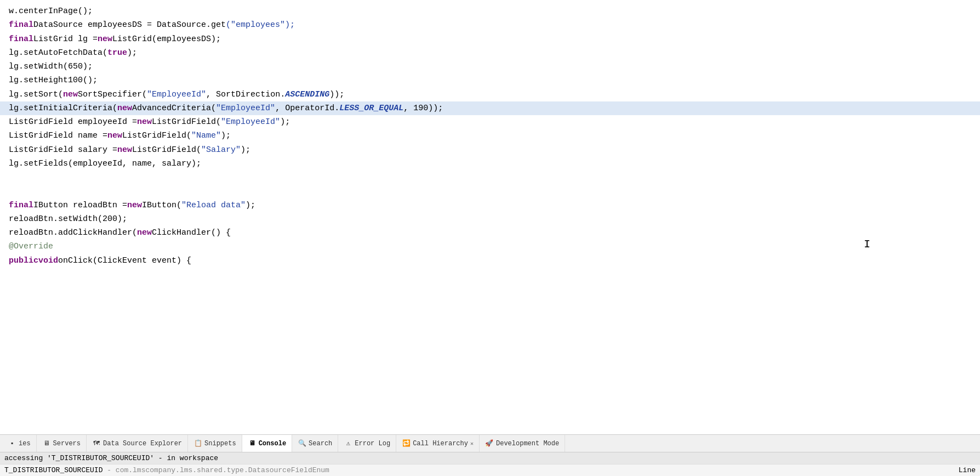 The image size is (980, 476). What do you see at coordinates (490, 178) in the screenshot?
I see `code-line-line13` at bounding box center [490, 178].